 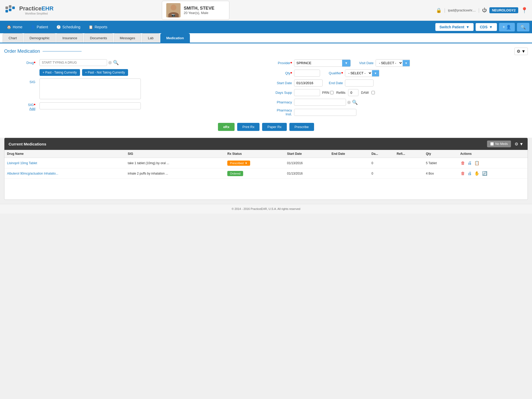 What do you see at coordinates (499, 144) in the screenshot?
I see `no-meds-button: No Meds` at bounding box center [499, 144].